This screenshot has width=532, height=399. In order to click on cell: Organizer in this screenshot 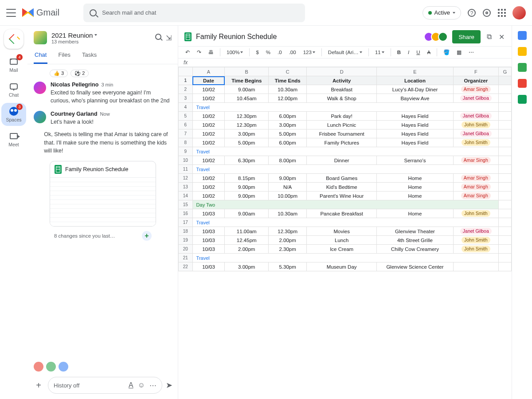, I will do `click(476, 81)`.